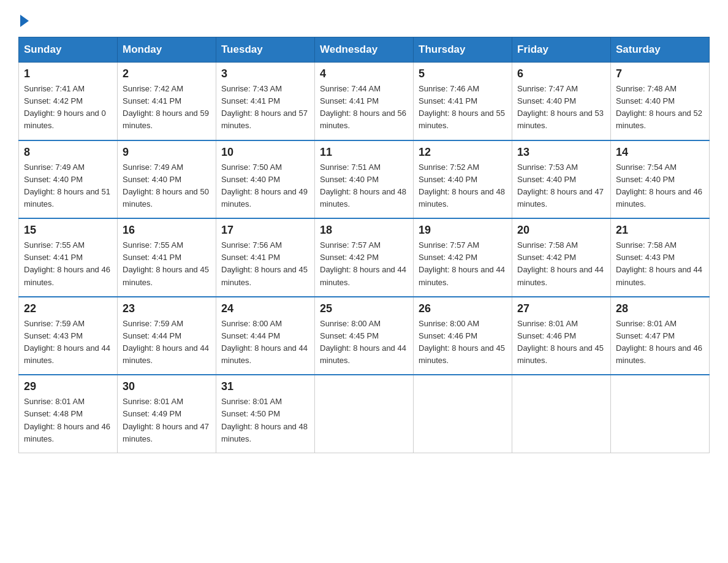 The width and height of the screenshot is (728, 563). What do you see at coordinates (463, 102) in the screenshot?
I see `calendar-cell: 5Sunrise: 7:46 AMSunset: 4:41 PMDaylight…` at bounding box center [463, 102].